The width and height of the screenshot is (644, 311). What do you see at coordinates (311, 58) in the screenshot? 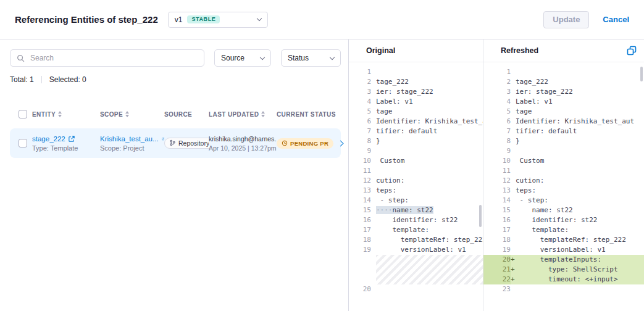
I see `status-filter-dropdown: Status` at bounding box center [311, 58].